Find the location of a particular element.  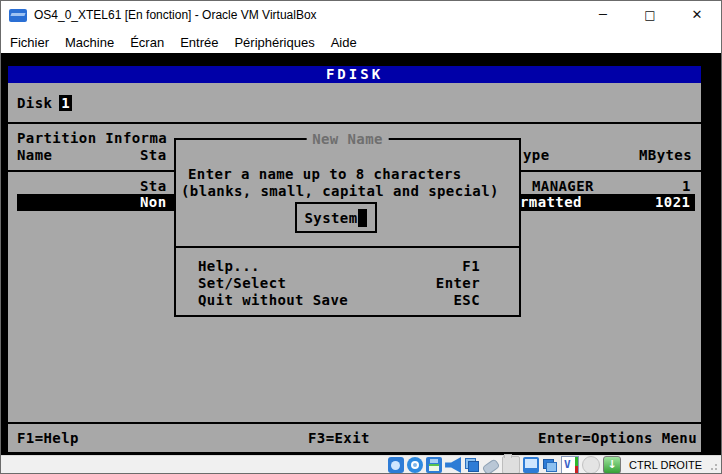

menu-item-fichier: Fichier is located at coordinates (30, 42).